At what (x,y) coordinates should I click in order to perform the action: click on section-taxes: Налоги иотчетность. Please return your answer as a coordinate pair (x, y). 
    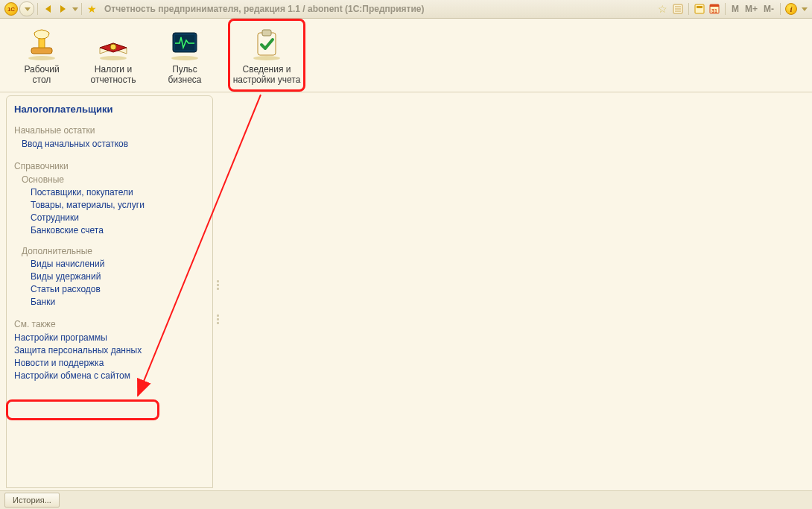
    Looking at the image, I should click on (113, 55).